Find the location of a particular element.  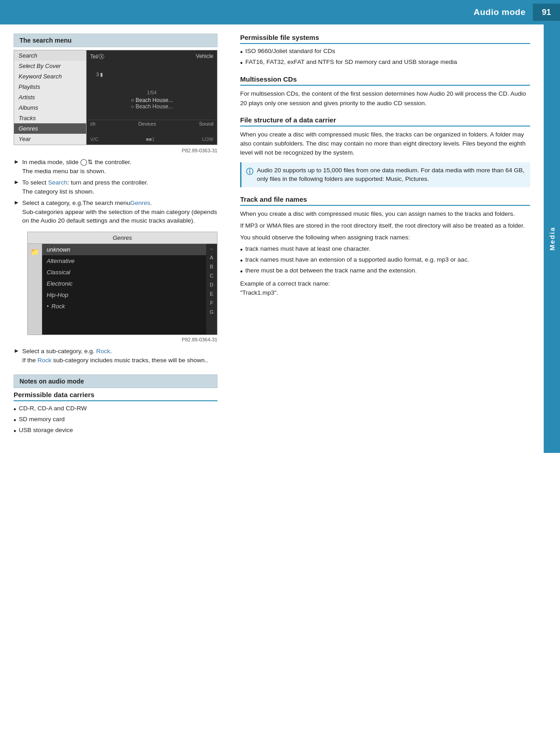

genre-hiphop: Hip-Hop is located at coordinates (124, 295).